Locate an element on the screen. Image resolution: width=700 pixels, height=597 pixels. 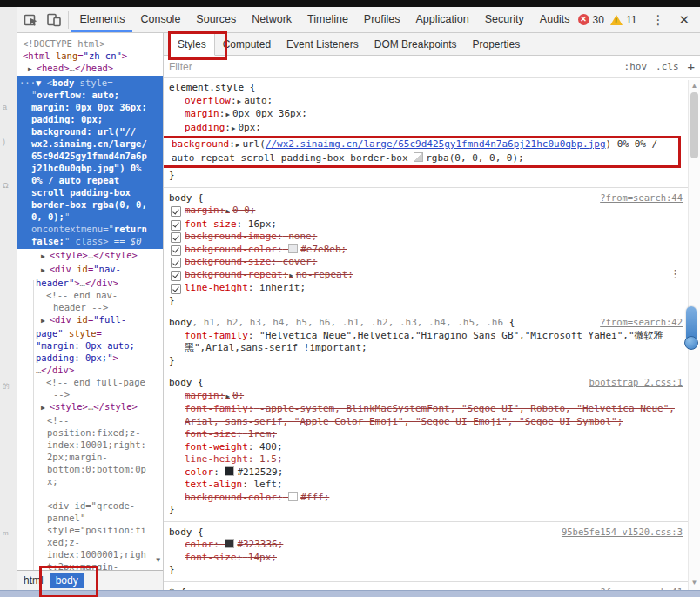
dom-line: <html lang="zh-cn"> is located at coordinates (91, 56).